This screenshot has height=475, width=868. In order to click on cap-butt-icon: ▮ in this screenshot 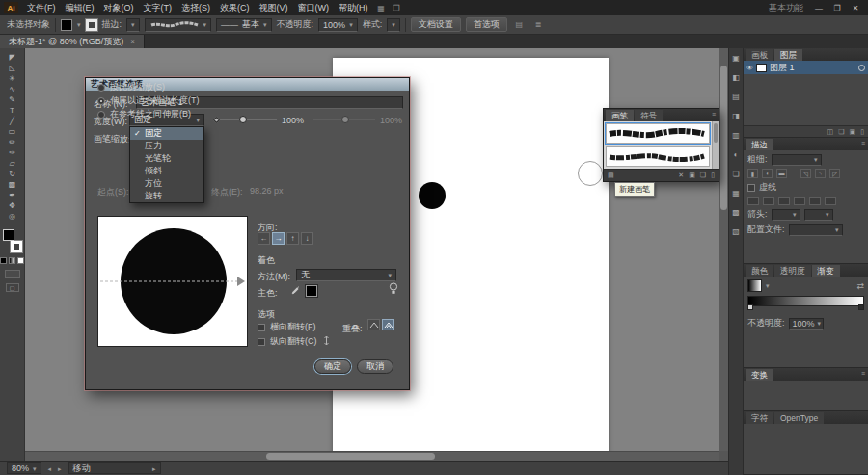, I will do `click(752, 173)`.